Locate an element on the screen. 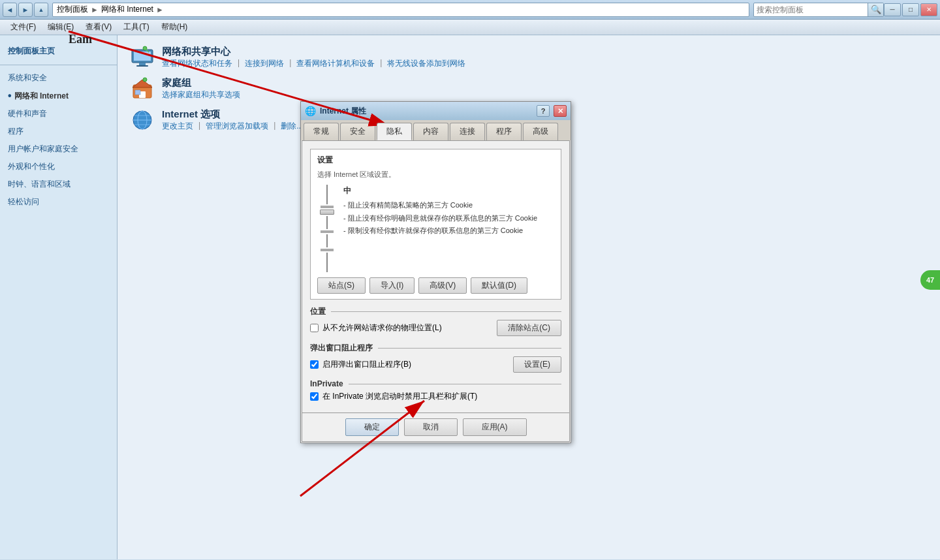 The width and height of the screenshot is (940, 560). ok-button: 确定 is located at coordinates (372, 427).